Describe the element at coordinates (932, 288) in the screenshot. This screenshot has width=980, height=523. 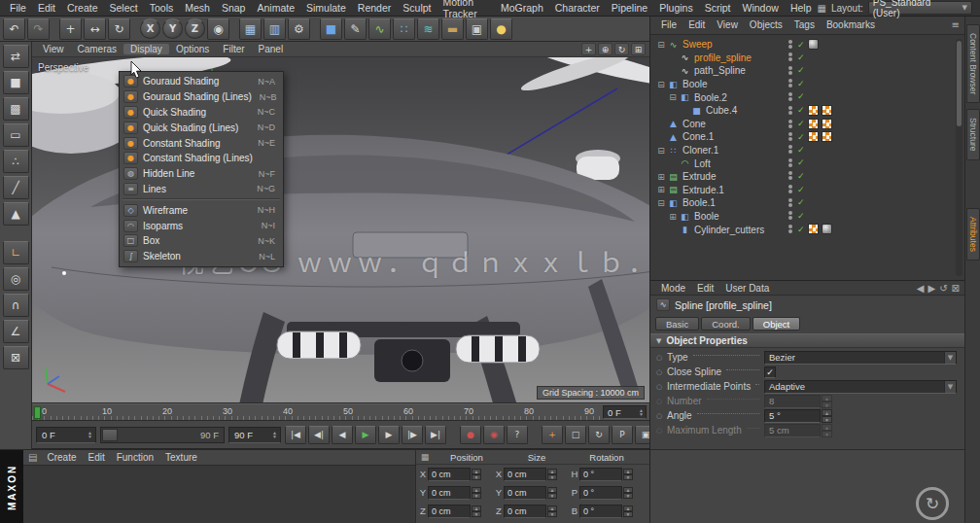
I see `forward-arrow-icon: ▶` at that location.